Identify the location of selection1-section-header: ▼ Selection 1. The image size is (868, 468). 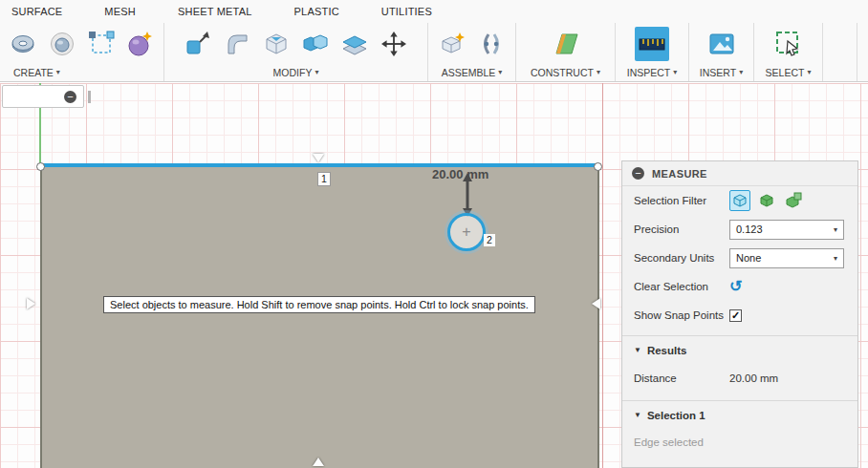
(740, 415).